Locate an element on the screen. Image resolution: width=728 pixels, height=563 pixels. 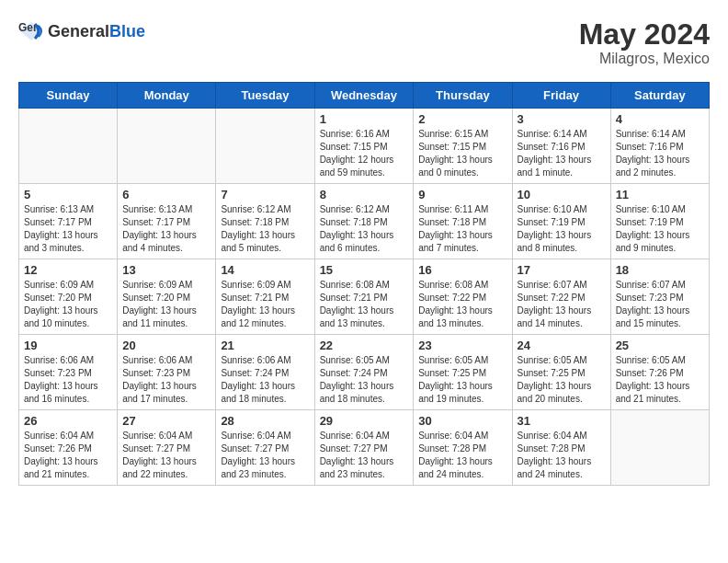
day-info: Sunrise: 6:08 AMSunset: 7:22 PMDaylight:… is located at coordinates (462, 304).